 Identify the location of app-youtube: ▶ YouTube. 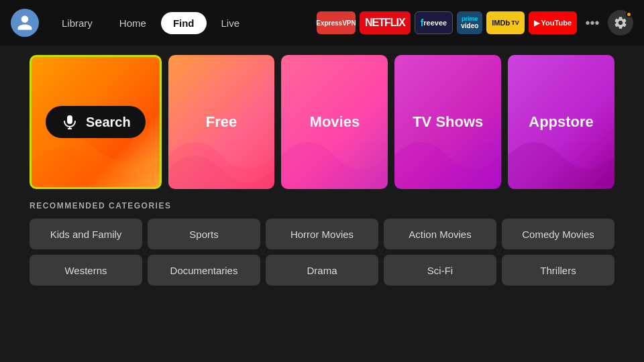
(553, 23).